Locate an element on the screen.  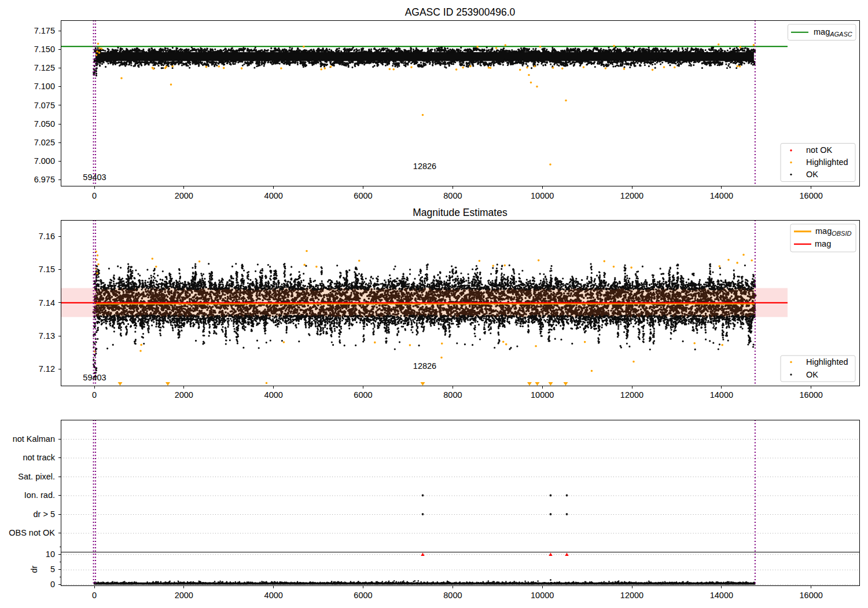
svg-text: 7.15 is located at coordinates (47, 269).